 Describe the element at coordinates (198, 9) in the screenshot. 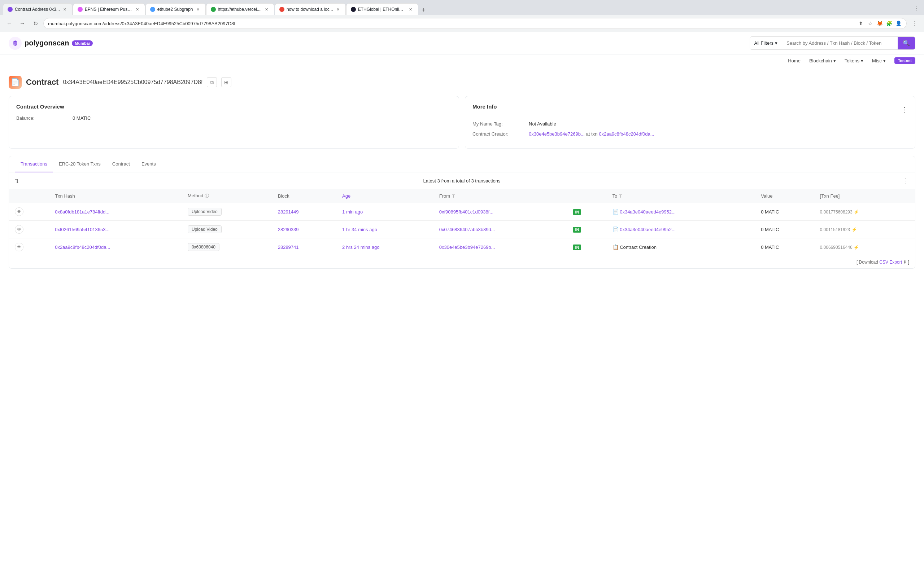

I see `tab-close-3: ✕` at that location.